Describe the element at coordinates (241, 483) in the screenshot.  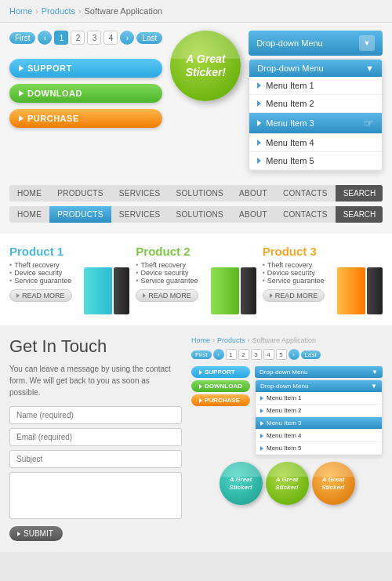
I see `mini-sticker-teal: A GreatSticker!` at that location.